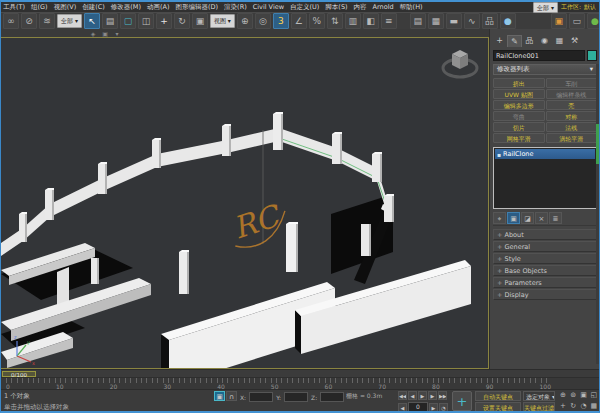 The image size is (600, 413). What do you see at coordinates (198, 7) in the screenshot?
I see `menu-graph-editors: 图形编辑器(D)` at bounding box center [198, 7].